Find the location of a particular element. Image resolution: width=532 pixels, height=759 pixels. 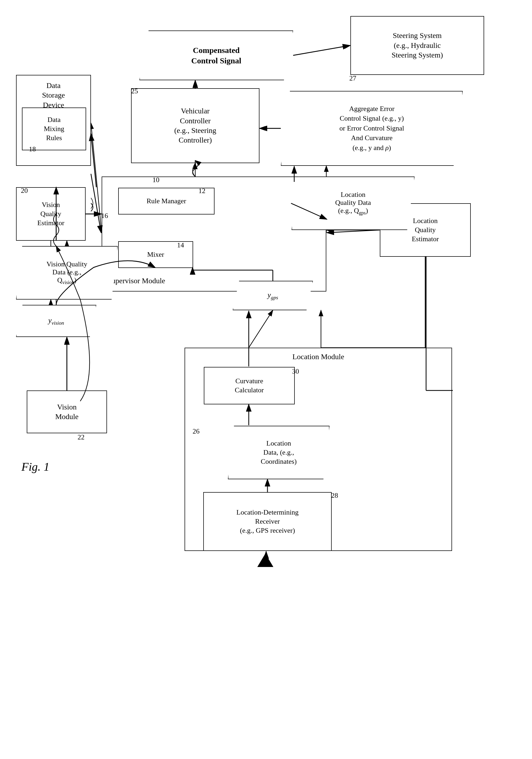

location-quality-data-box: LocationQuality Data(e.g., Qgps) is located at coordinates (353, 203).